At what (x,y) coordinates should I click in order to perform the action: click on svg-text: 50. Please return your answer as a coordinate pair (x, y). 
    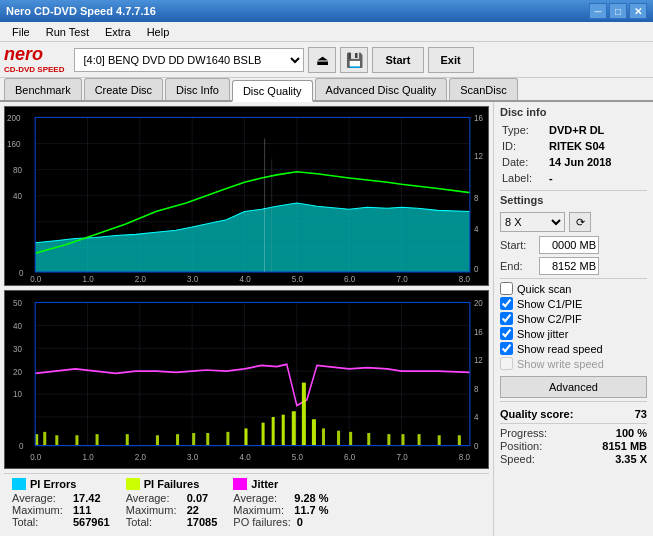
    Looking at the image, I should click on (18, 302).